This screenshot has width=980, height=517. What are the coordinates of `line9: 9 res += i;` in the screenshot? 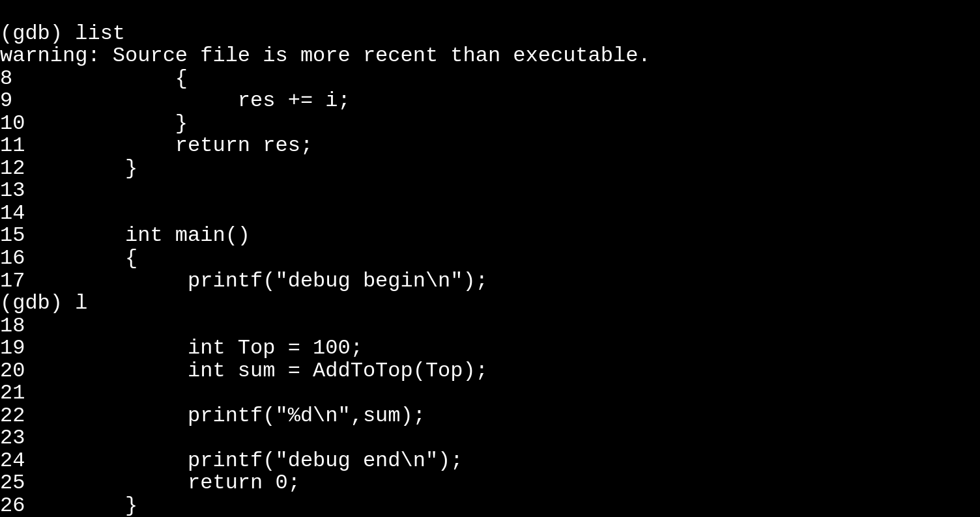 It's located at (490, 102).